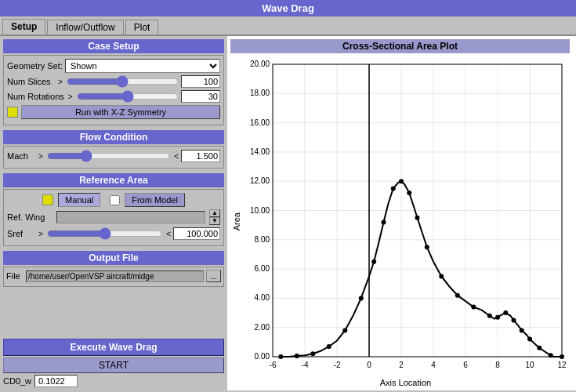 This screenshot has height=392, width=576. I want to click on geometry-set-label: Geometry Set:, so click(34, 66).